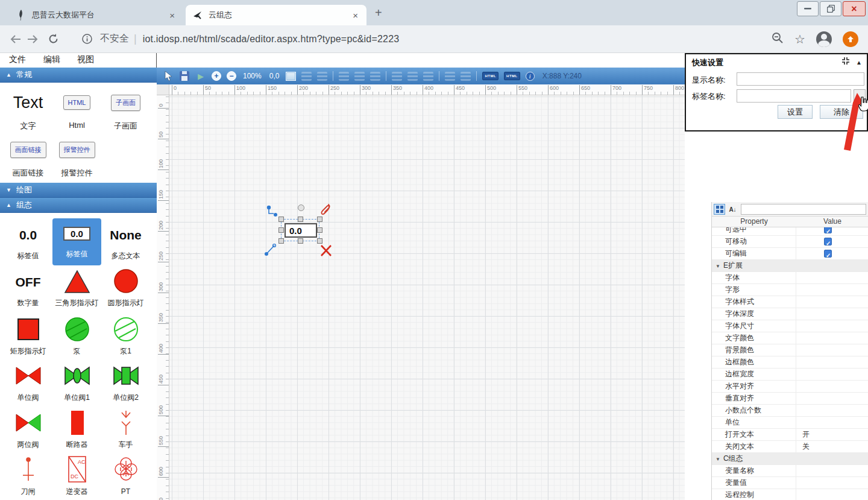 This screenshot has width=868, height=500. I want to click on connector-anchor-icon, so click(272, 213).